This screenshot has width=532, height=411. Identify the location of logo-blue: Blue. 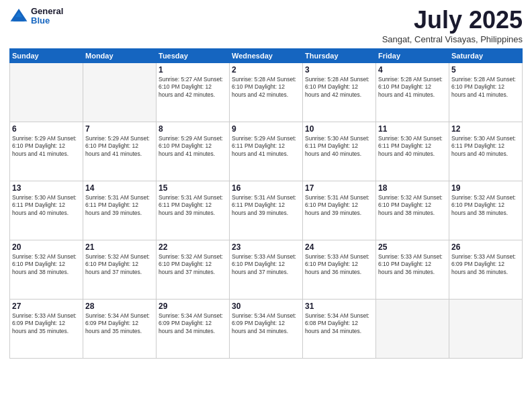
(47, 21).